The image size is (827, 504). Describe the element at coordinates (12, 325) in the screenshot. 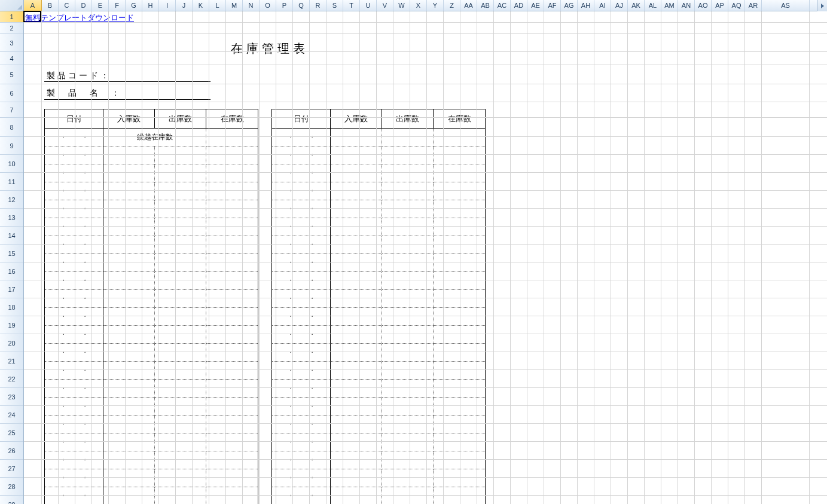

I see `row-header-19: 19` at that location.